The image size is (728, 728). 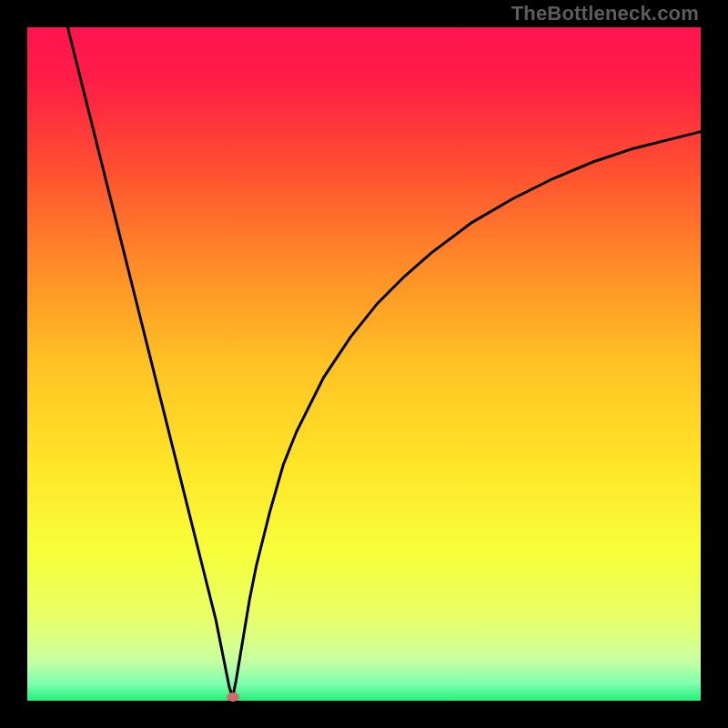 I want to click on minimum-marker, so click(x=233, y=697).